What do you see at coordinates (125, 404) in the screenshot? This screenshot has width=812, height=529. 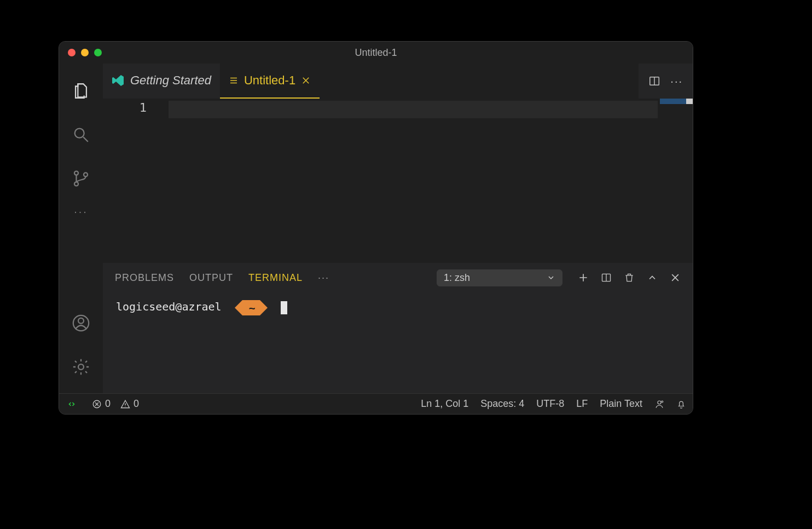 I see `warning-icon` at bounding box center [125, 404].